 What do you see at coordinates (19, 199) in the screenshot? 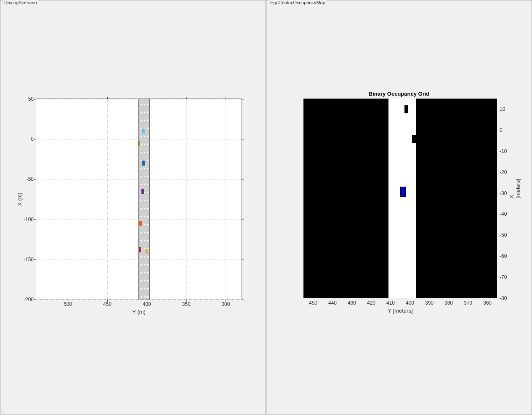
I see `left-ylabel: X (m)` at bounding box center [19, 199].